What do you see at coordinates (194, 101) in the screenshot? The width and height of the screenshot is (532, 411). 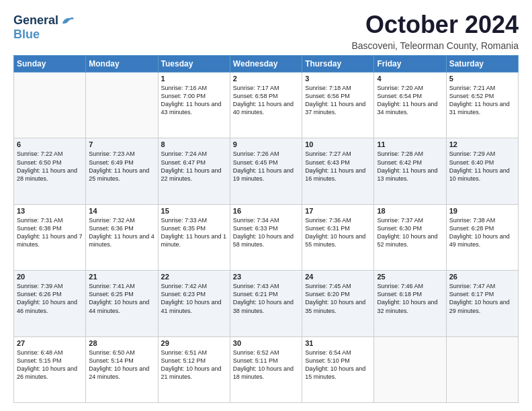 I see `cell-details: Sunrise: 7:16 AM Sunset: 7:00 PM Dayligh…` at bounding box center [194, 101].